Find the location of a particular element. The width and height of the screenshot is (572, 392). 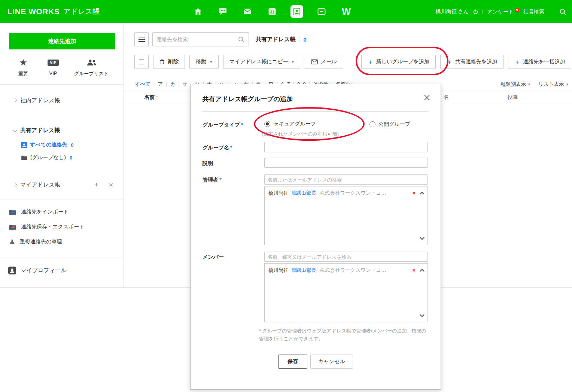

column-header-department: 名 is located at coordinates (446, 97).